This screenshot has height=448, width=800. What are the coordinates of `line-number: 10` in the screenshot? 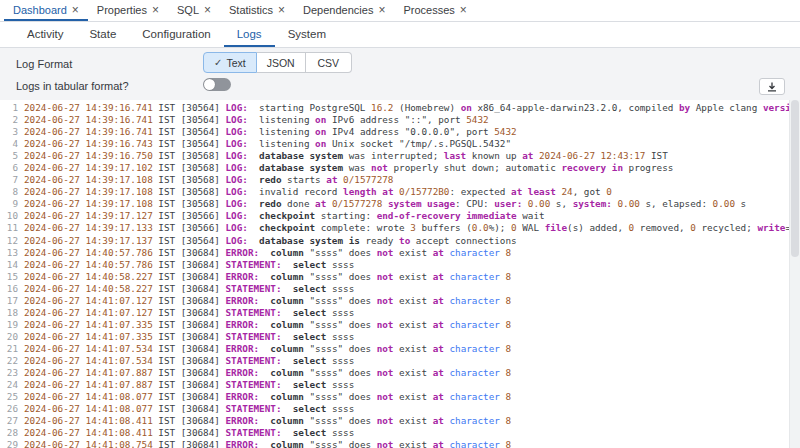 It's located at (9, 216).